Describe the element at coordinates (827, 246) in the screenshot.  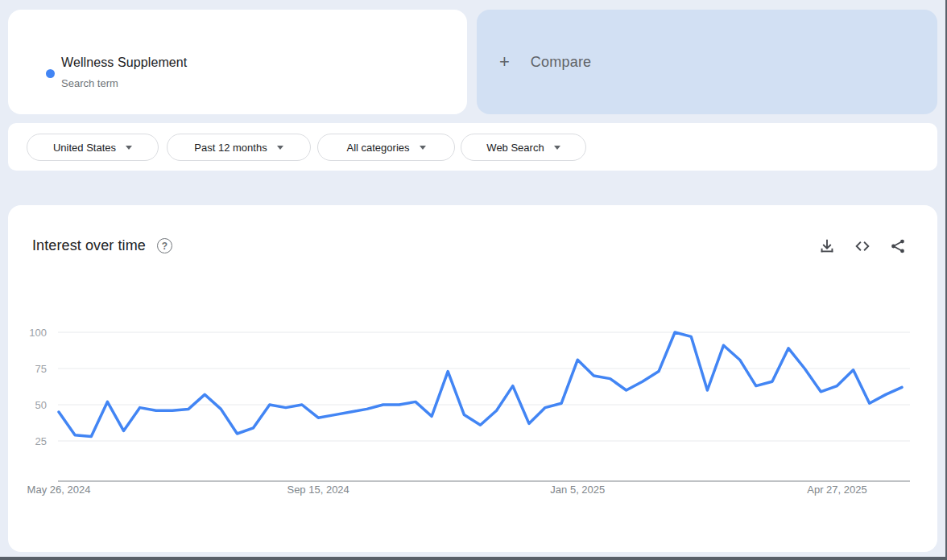
I see `download-icon` at that location.